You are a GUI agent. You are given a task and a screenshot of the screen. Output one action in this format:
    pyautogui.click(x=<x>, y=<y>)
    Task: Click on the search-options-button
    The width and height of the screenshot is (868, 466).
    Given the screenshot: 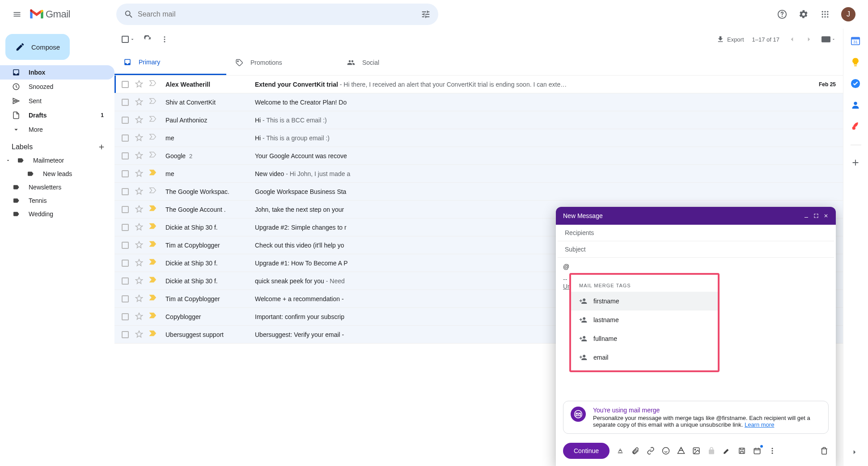 What is the action you would take?
    pyautogui.click(x=426, y=14)
    